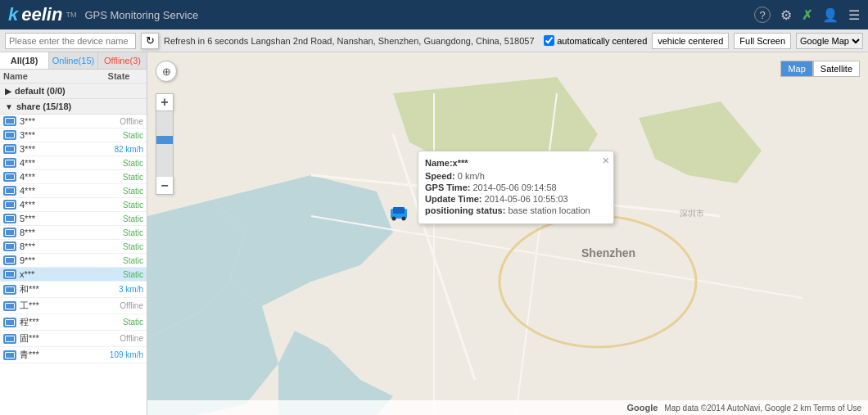 The height and width of the screenshot is (415, 868). I want to click on map-type-select: Google Map Baidu Map OpenStreet, so click(830, 41).